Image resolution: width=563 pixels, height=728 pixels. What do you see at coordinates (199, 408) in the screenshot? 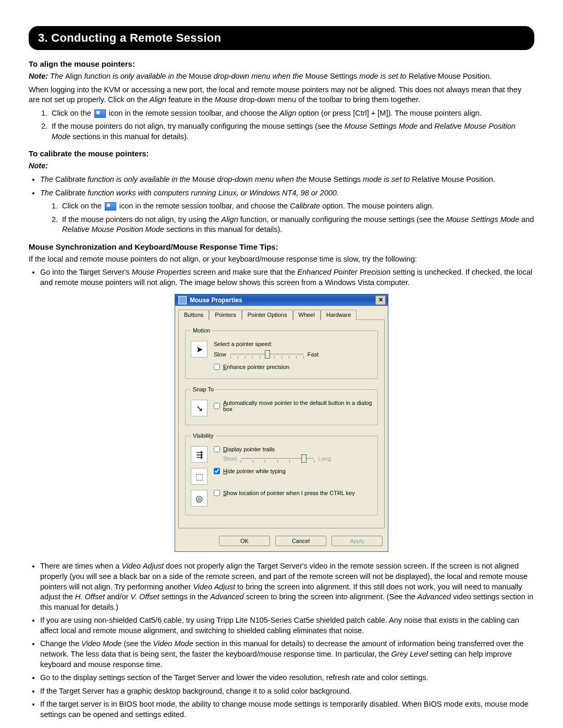
I see `snap-to-icon: ↘` at bounding box center [199, 408].